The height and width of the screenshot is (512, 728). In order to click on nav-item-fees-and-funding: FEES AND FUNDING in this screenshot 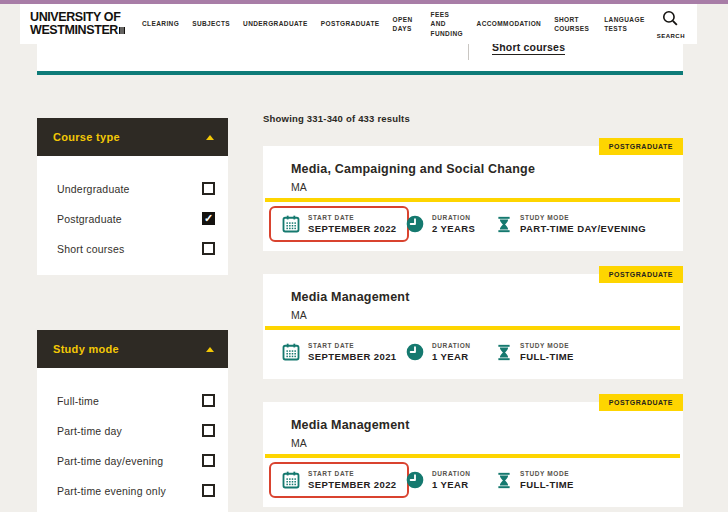, I will do `click(448, 24)`.